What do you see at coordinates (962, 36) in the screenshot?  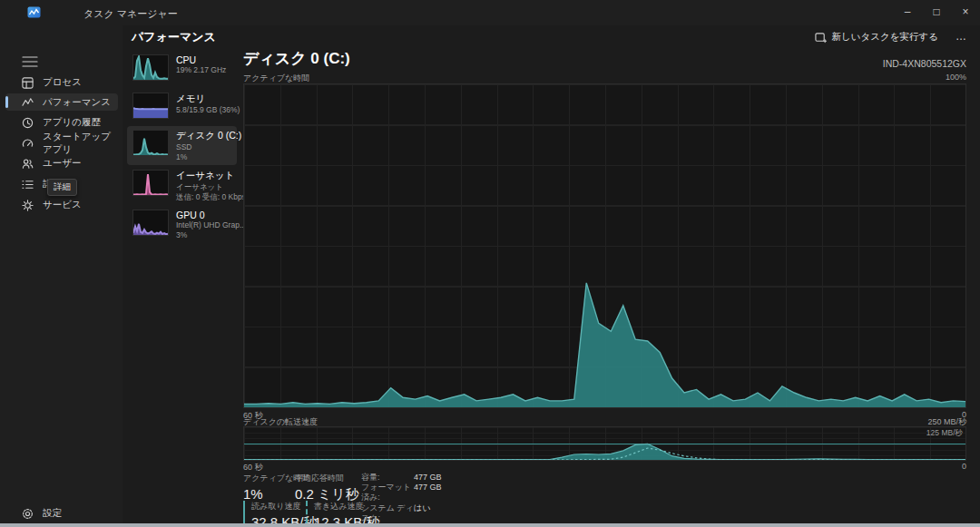 I see `more-options-button: …` at bounding box center [962, 36].